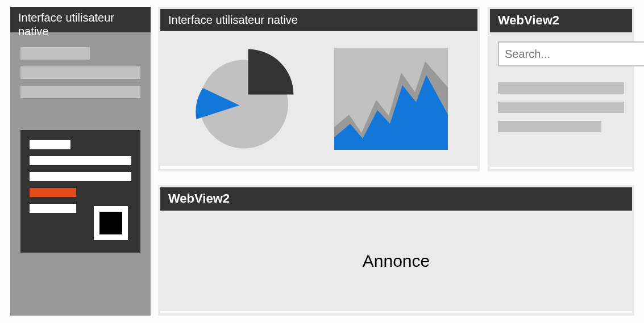 The height and width of the screenshot is (323, 644). Describe the element at coordinates (81, 191) in the screenshot. I see `document-card` at that location.